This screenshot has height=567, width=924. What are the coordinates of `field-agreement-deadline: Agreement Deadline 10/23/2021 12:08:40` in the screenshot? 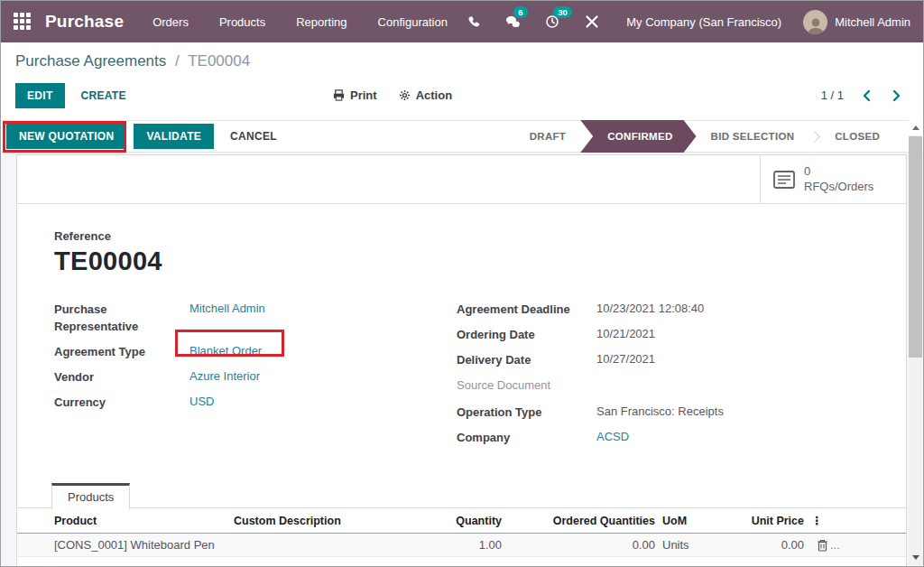 It's located at (664, 313).